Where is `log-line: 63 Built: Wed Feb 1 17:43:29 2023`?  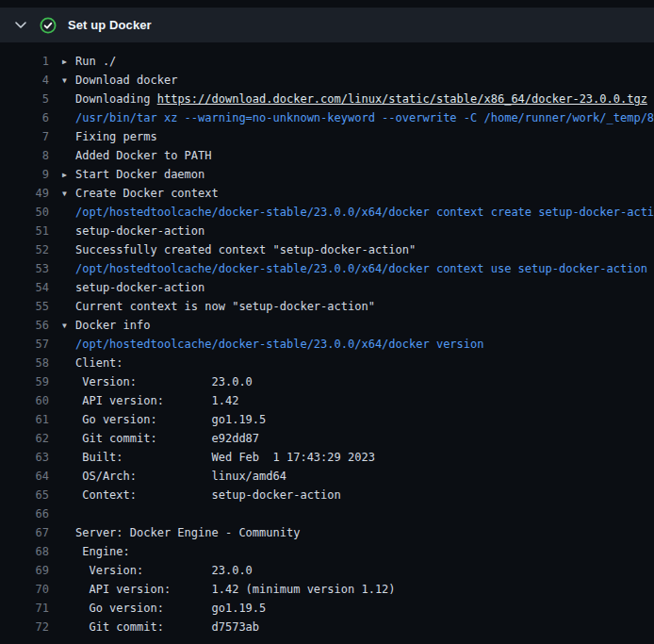 log-line: 63 Built: Wed Feb 1 17:43:29 2023 is located at coordinates (327, 457).